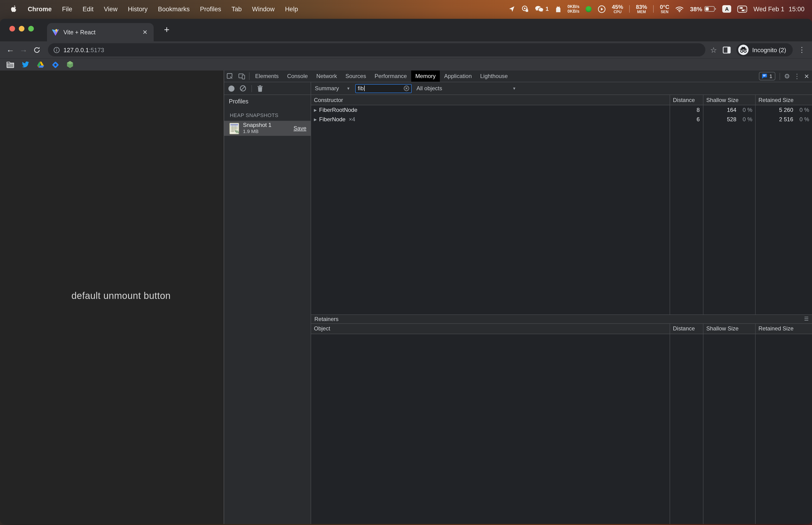 The width and height of the screenshot is (812, 525). Describe the element at coordinates (292, 9) in the screenshot. I see `menubar-item-help: Help` at that location.